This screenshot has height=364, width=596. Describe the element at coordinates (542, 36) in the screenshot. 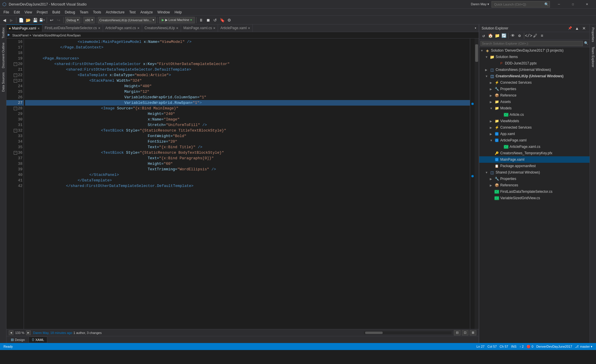

I see `se-properties-button: ≡` at that location.